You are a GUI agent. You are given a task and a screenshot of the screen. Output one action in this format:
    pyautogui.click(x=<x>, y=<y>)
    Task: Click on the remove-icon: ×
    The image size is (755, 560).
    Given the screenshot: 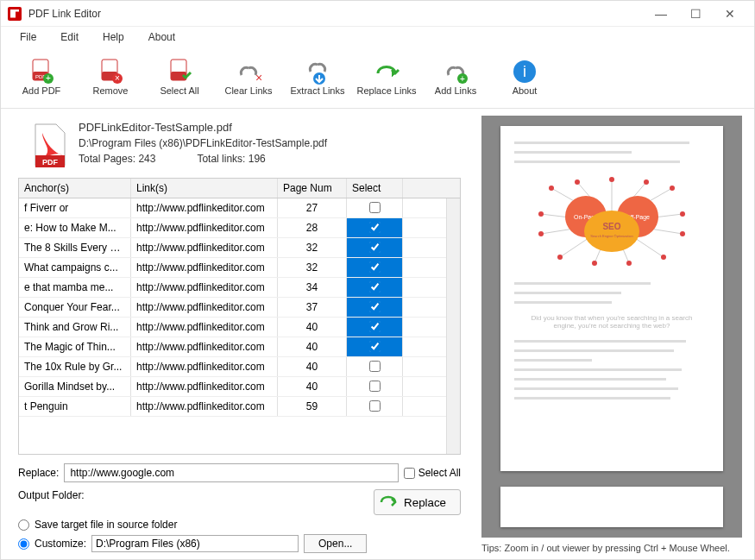 What is the action you would take?
    pyautogui.click(x=110, y=72)
    